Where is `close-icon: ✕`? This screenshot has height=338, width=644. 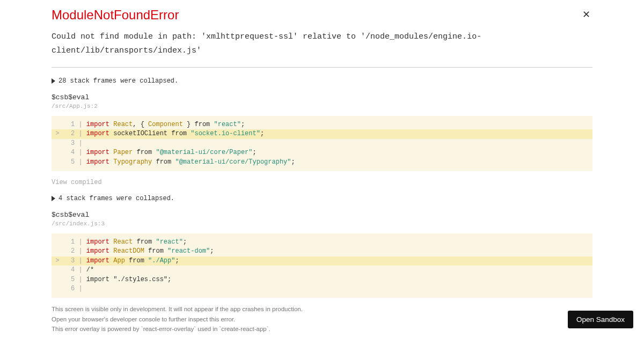 close-icon: ✕ is located at coordinates (586, 14).